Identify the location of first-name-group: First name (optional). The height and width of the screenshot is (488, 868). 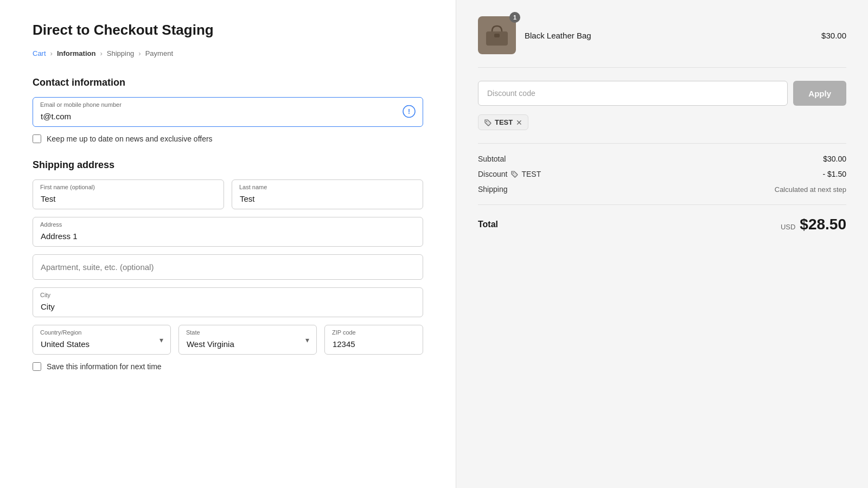
(128, 194).